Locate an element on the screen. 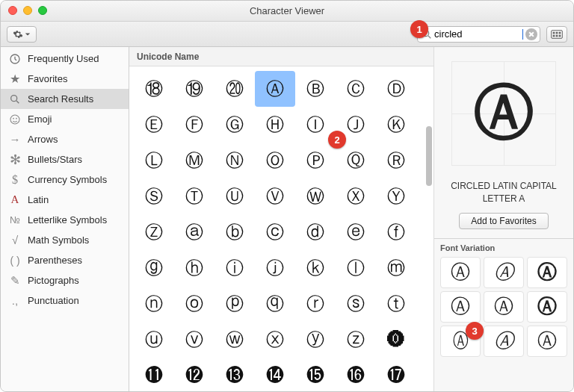 The height and width of the screenshot is (392, 574). char-cell: Ⓖ is located at coordinates (235, 125).